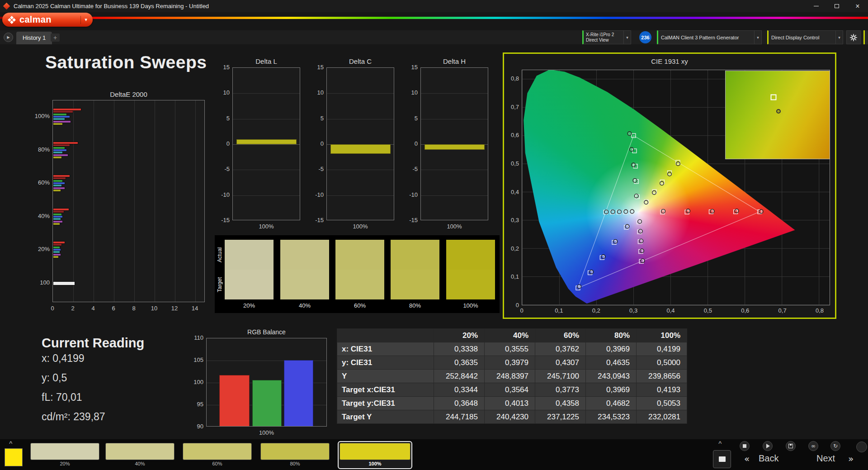 This screenshot has height=470, width=868. Describe the element at coordinates (305, 306) in the screenshot. I see `swatch-label: 40%` at that location.